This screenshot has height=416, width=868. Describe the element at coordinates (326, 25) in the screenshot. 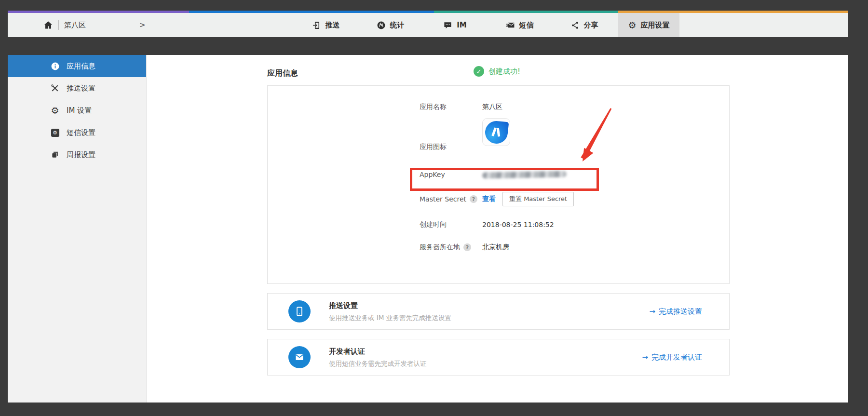

I see `tab-push: 推送` at that location.